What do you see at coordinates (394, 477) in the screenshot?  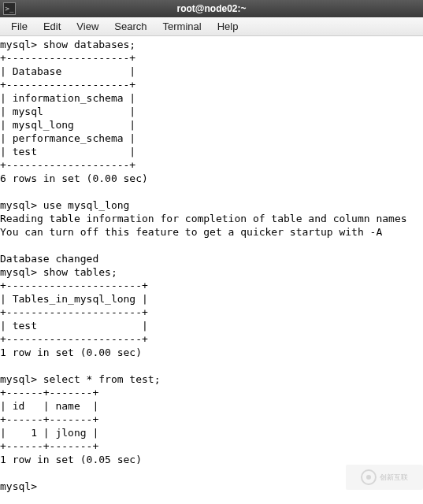 I see `watermark-text: 创新互联` at bounding box center [394, 477].